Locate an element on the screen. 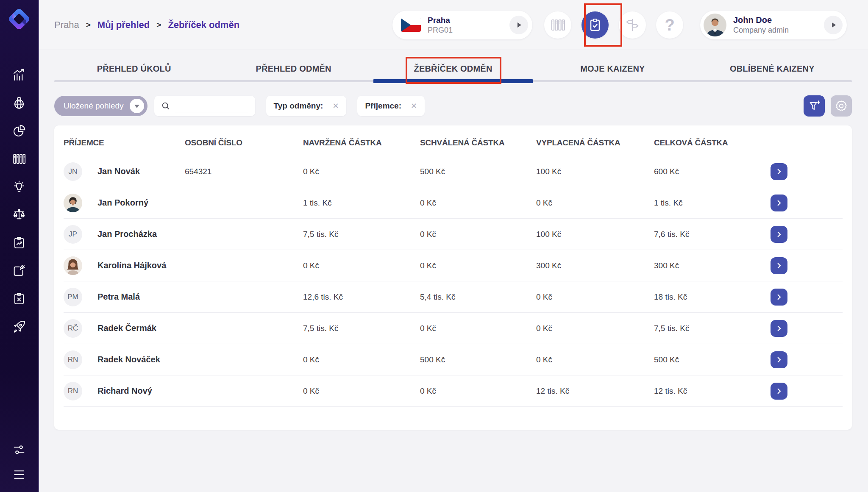 The height and width of the screenshot is (492, 868). table-header-row: PŘÍJEMCE OSOBNÍ ČÍSLO NAVRŽENÁ ČÁSTKA SC… is located at coordinates (453, 141).